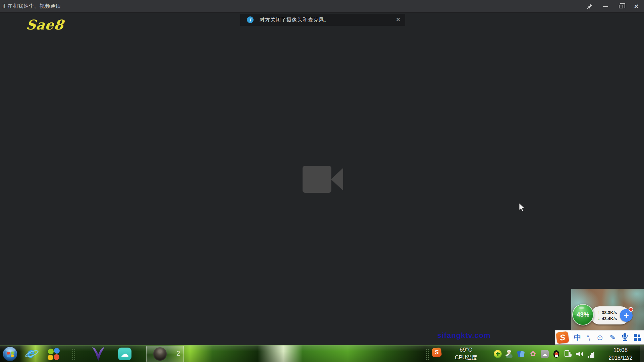  Describe the element at coordinates (398, 19) in the screenshot. I see `notification-close-icon: ✕` at that location.